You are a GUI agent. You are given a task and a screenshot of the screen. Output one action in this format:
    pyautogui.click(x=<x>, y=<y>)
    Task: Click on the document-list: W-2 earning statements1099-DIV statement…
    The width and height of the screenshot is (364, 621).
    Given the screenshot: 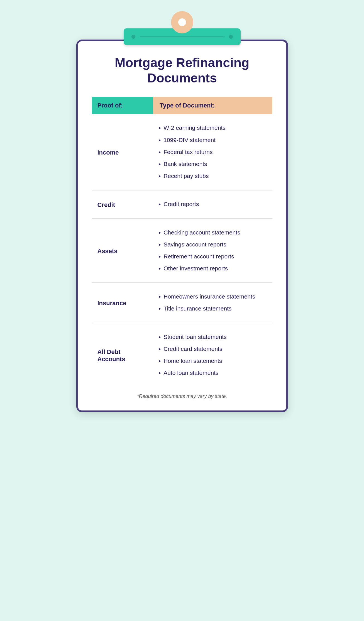 What is the action you would take?
    pyautogui.click(x=213, y=152)
    